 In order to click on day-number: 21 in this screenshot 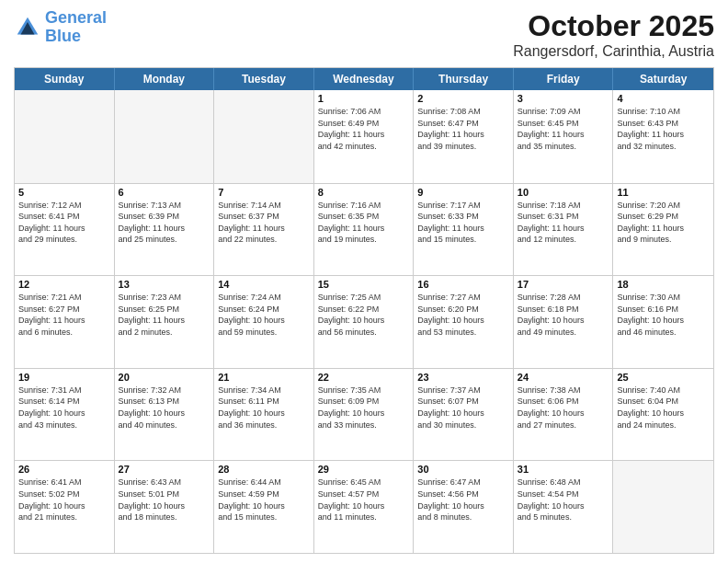, I will do `click(264, 377)`.